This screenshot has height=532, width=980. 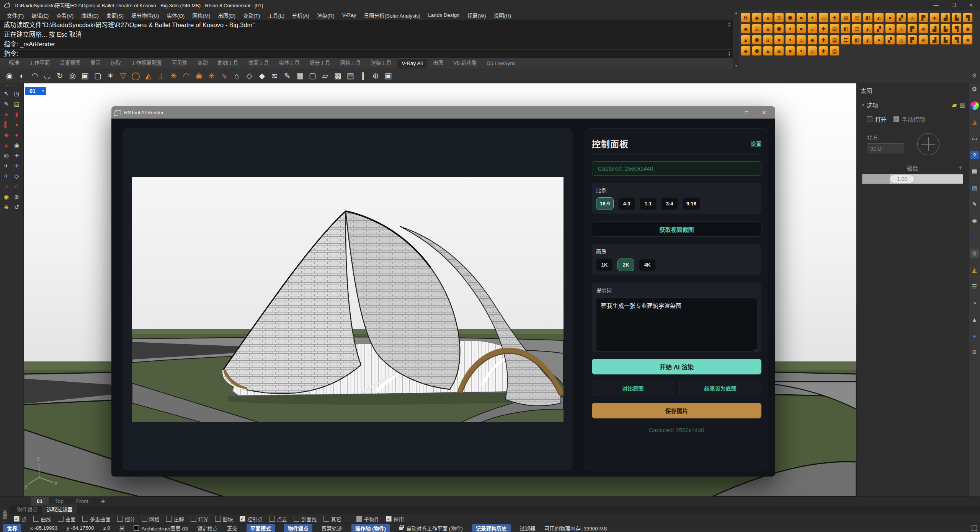 I want to click on menu-item: 曲线(C), so click(x=90, y=15).